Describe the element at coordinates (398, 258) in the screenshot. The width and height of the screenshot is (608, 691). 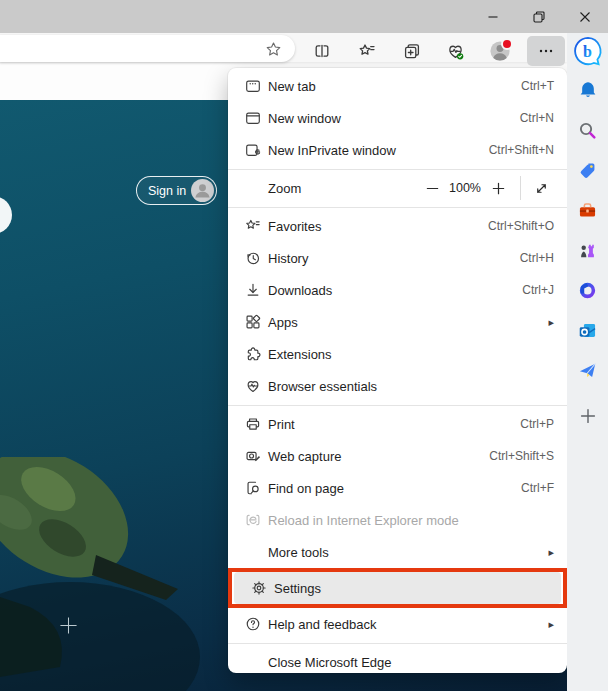
I see `menu-item-history: HistoryCtrl+H` at that location.